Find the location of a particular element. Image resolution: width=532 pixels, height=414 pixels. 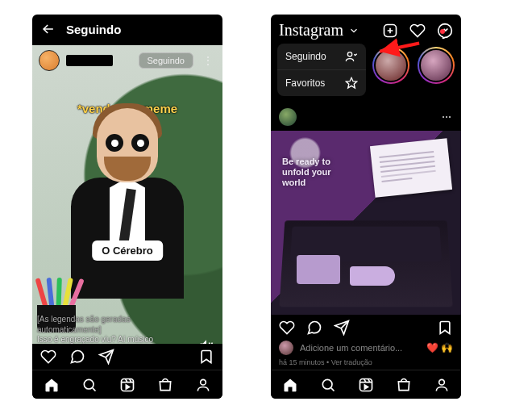

post-image-document is located at coordinates (411, 168).